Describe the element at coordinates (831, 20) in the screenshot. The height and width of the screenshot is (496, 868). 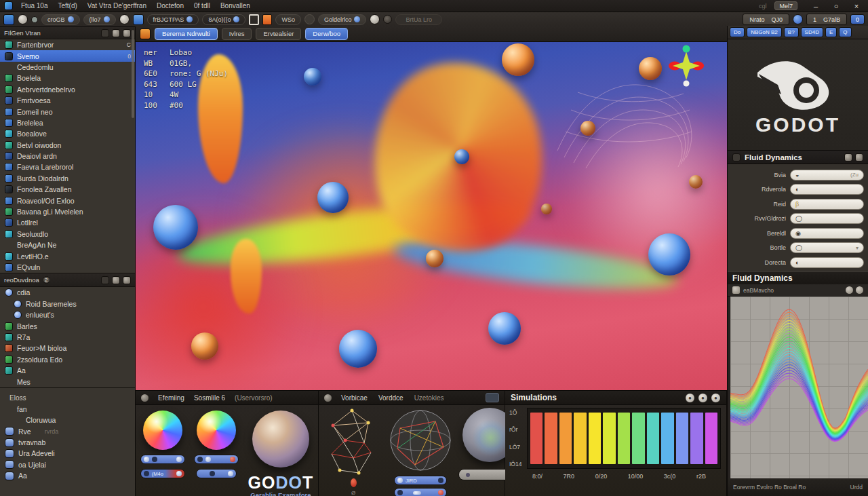
I see `toolbar-right-label: G7alB` at that location.